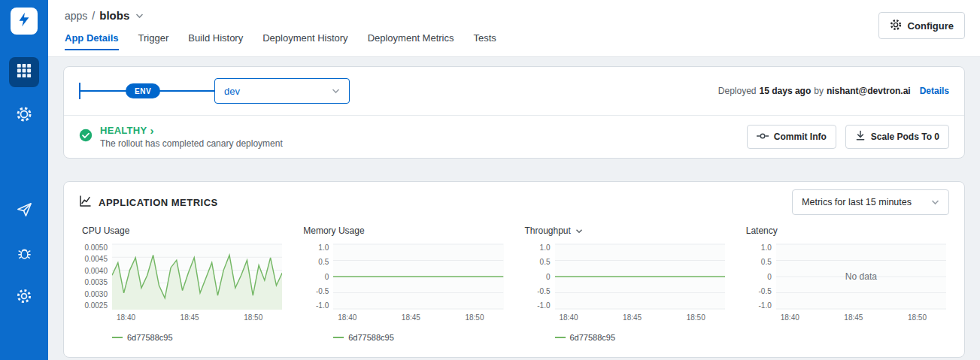 This screenshot has width=980, height=360. Describe the element at coordinates (800, 137) in the screenshot. I see `commit-info-label: Commit Info` at that location.